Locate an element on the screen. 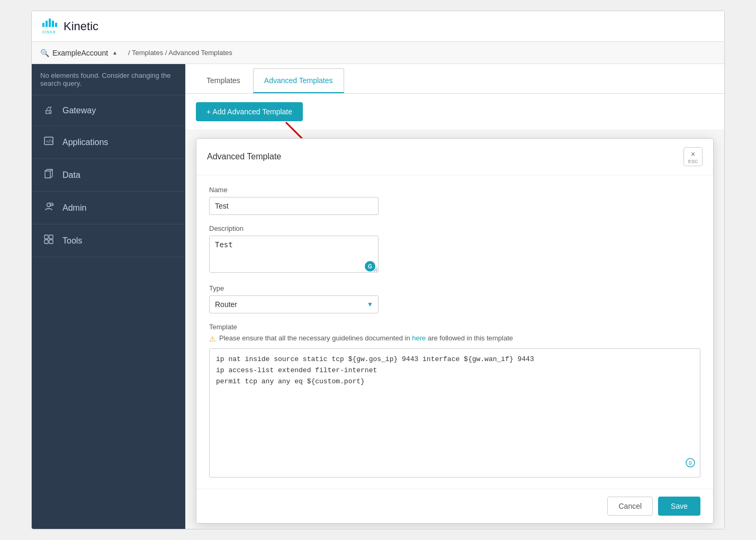 This screenshot has height=540, width=756. tab-advanced-templates: Advanced Templates is located at coordinates (299, 80).